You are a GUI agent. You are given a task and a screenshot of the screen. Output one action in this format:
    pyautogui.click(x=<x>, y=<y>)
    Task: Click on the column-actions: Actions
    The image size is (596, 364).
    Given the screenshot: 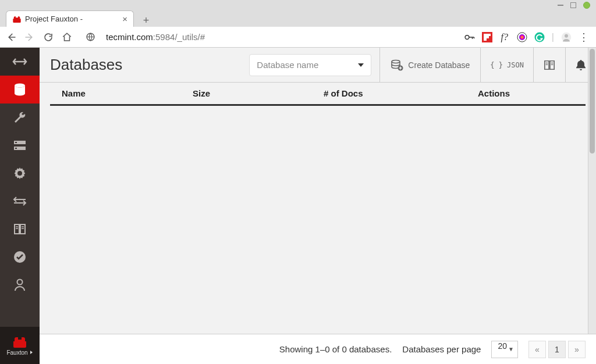 What is the action you would take?
    pyautogui.click(x=515, y=93)
    